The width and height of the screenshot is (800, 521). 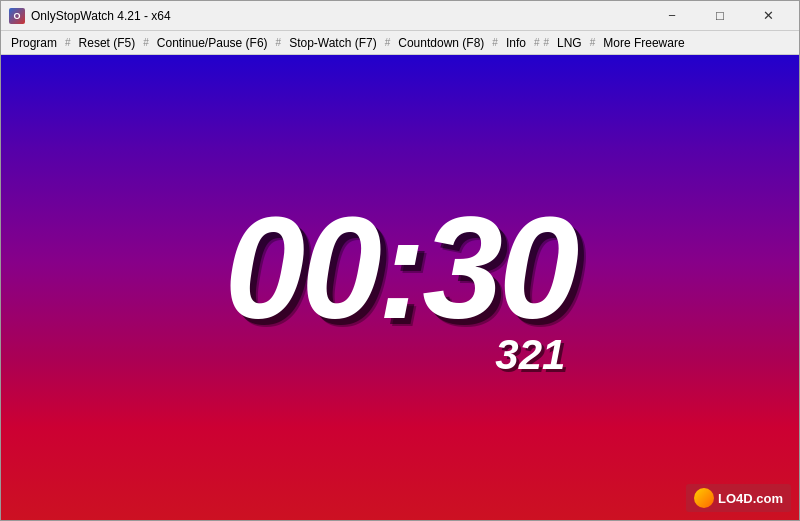 I want to click on window-controls: − □ ✕, so click(x=720, y=16).